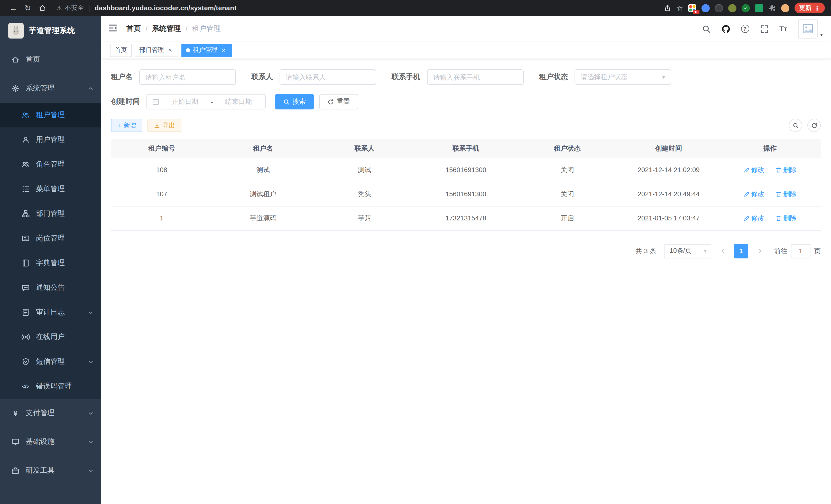 This screenshot has width=831, height=504. I want to click on search-button: 搜索, so click(294, 102).